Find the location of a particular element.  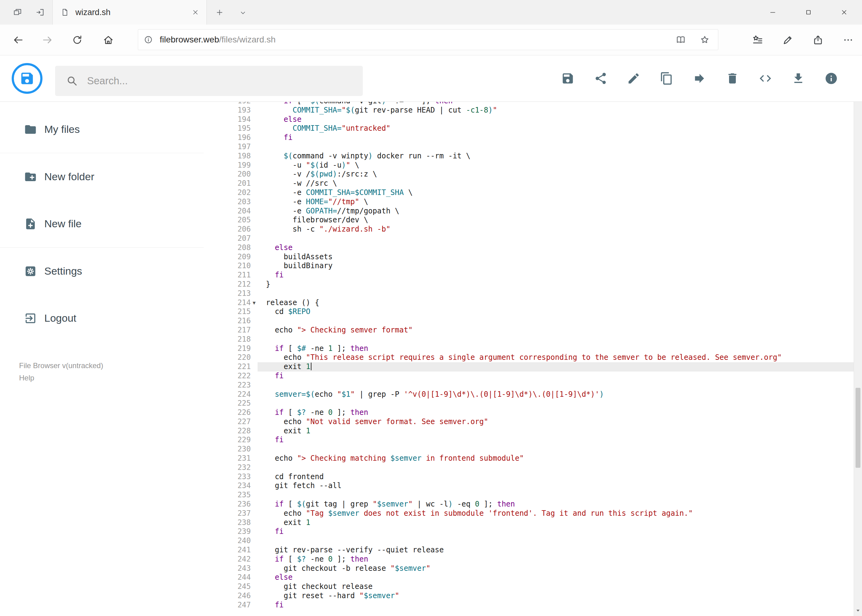

code-line-213: 213 is located at coordinates (541, 294).